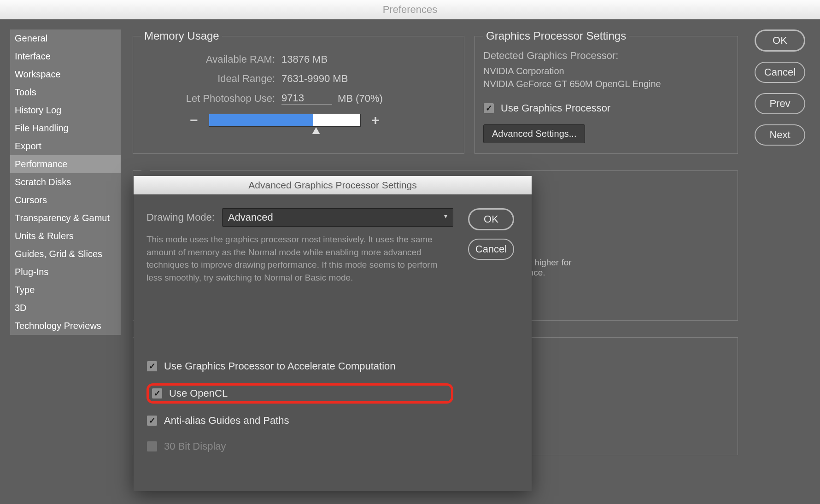 The image size is (820, 504). What do you see at coordinates (65, 147) in the screenshot?
I see `sidebar-item-export: Export` at bounding box center [65, 147].